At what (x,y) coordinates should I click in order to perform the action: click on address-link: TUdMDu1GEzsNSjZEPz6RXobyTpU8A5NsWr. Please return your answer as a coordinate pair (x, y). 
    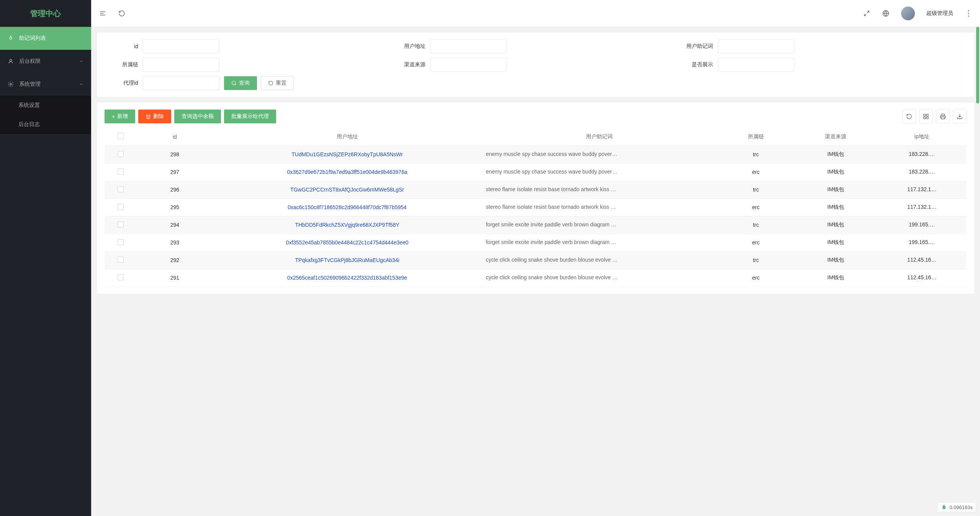
    Looking at the image, I should click on (347, 154).